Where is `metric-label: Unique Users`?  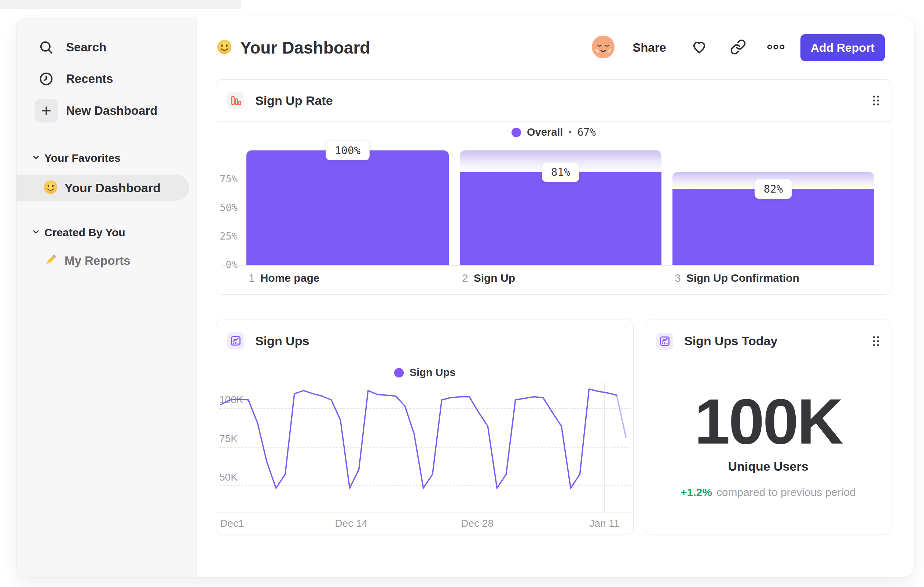 metric-label: Unique Users is located at coordinates (768, 466).